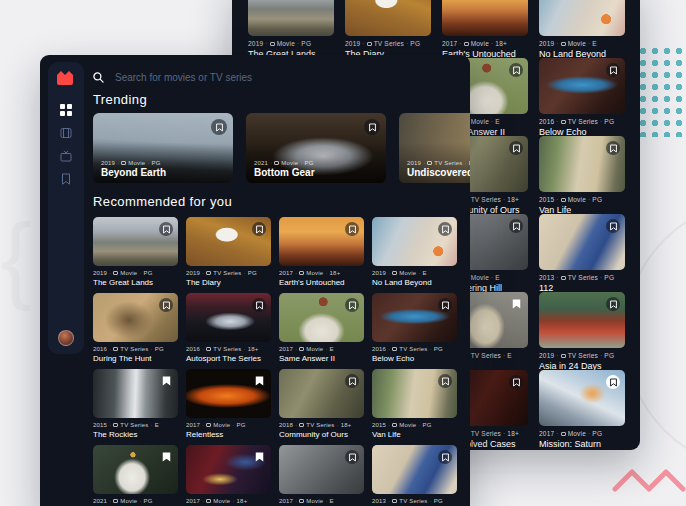  What do you see at coordinates (322, 282) in the screenshot?
I see `card-title: Earth's Untouched` at bounding box center [322, 282].